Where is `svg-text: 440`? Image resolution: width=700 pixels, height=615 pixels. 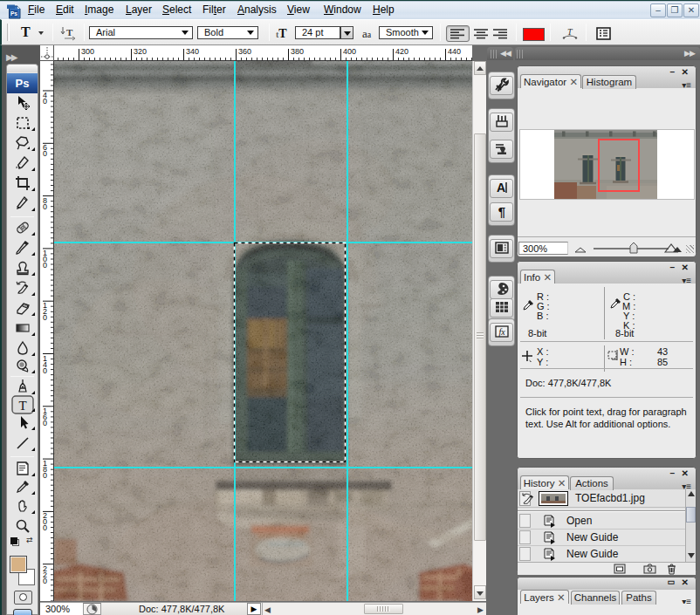
svg-text: 440 is located at coordinates (454, 51).